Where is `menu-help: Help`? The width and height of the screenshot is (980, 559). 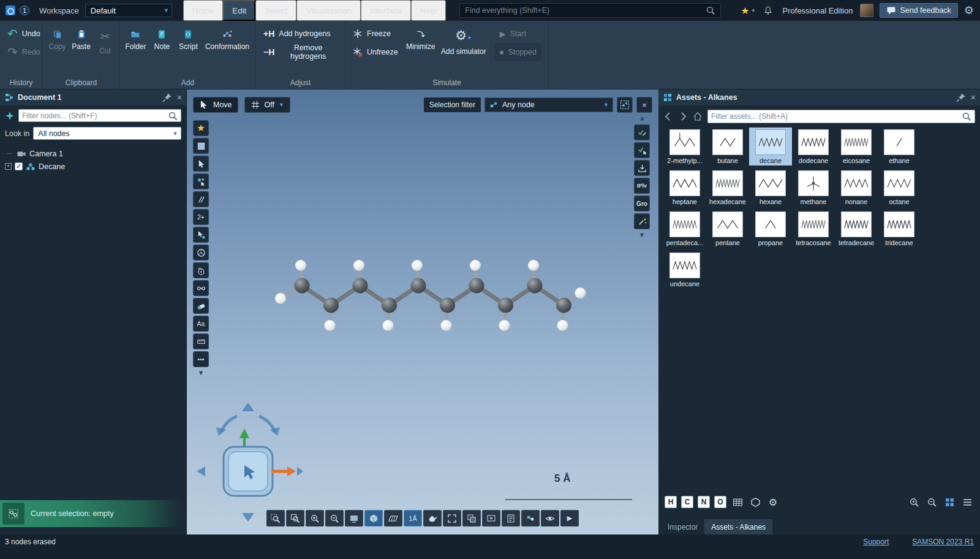
menu-help: Help is located at coordinates (429, 10).